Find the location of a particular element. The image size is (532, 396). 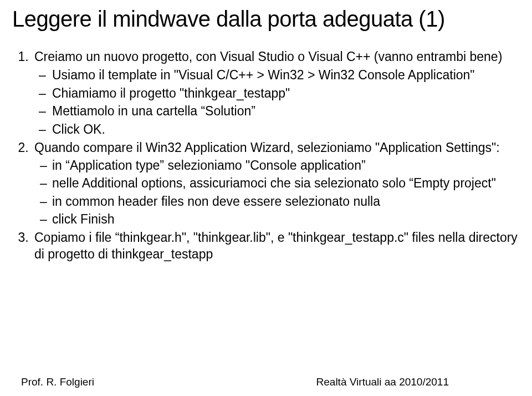

step-2-item-text: nelle Additional options, assicuriamoci … is located at coordinates (274, 183).